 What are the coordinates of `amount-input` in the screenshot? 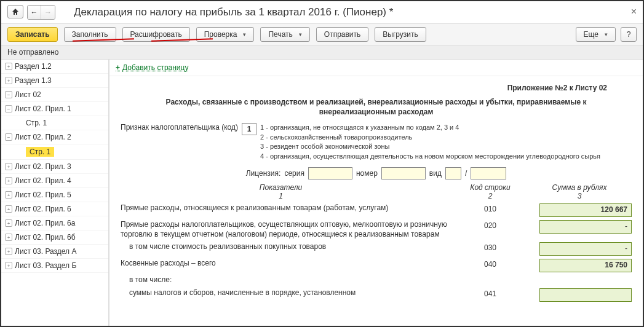 It's located at (586, 295).